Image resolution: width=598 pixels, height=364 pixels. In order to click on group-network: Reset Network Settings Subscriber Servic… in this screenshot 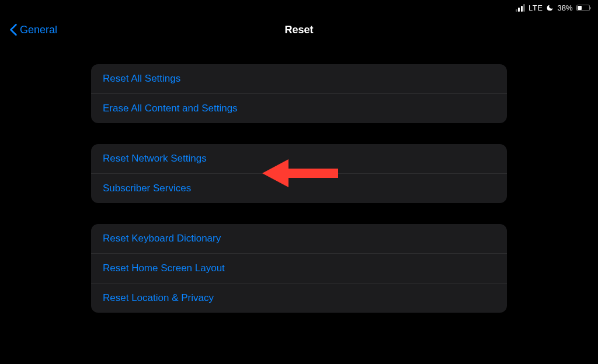, I will do `click(299, 174)`.